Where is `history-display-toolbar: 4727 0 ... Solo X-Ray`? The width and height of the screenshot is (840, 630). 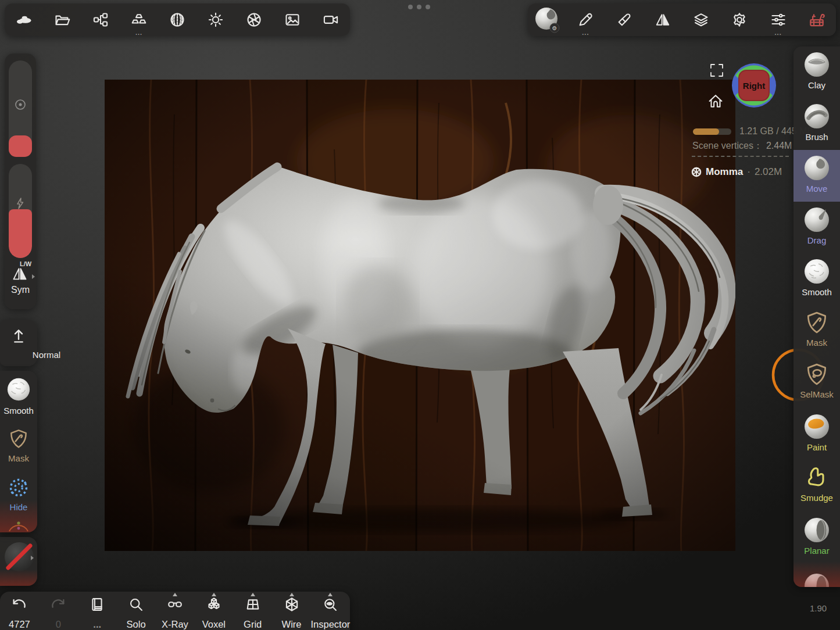
history-display-toolbar: 4727 0 ... Solo X-Ray is located at coordinates (175, 611).